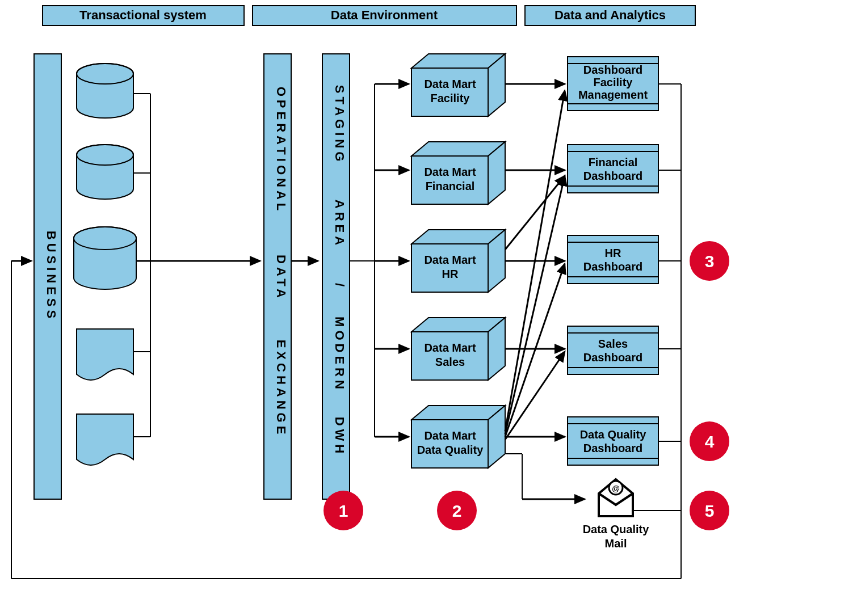 The height and width of the screenshot is (616, 857). Describe the element at coordinates (282, 389) in the screenshot. I see `odx-l3: EXCHANGE` at that location.